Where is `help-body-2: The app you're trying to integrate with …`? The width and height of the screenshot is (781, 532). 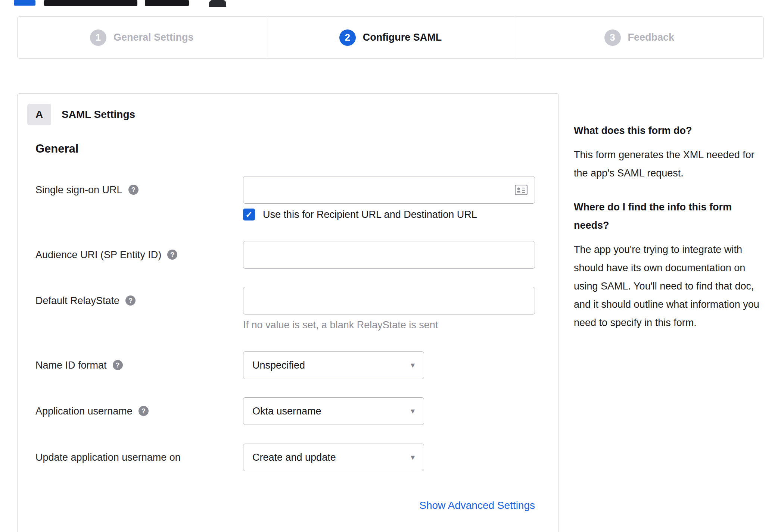 help-body-2: The app you're trying to integrate with … is located at coordinates (668, 287).